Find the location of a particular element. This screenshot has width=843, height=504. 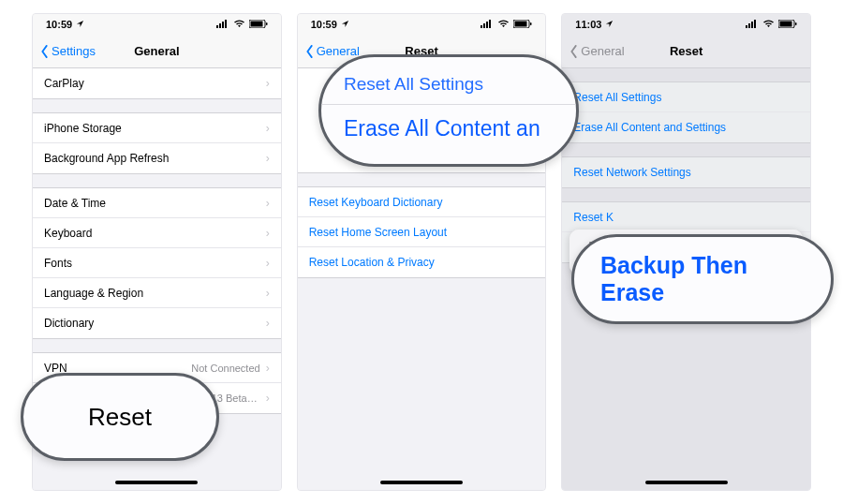

row-reset-all-settings: Reset All Settings is located at coordinates (686, 97).